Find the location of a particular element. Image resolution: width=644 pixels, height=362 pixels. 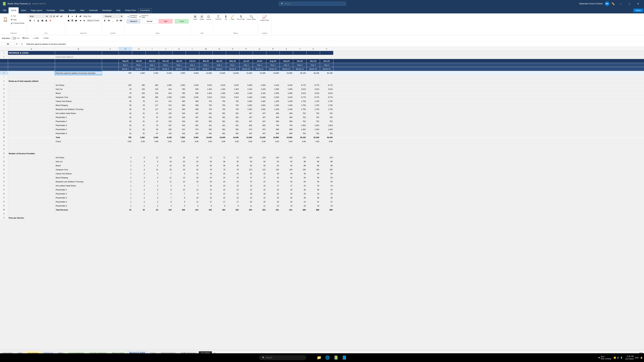

cell-t29: 88 is located at coordinates (300, 165).